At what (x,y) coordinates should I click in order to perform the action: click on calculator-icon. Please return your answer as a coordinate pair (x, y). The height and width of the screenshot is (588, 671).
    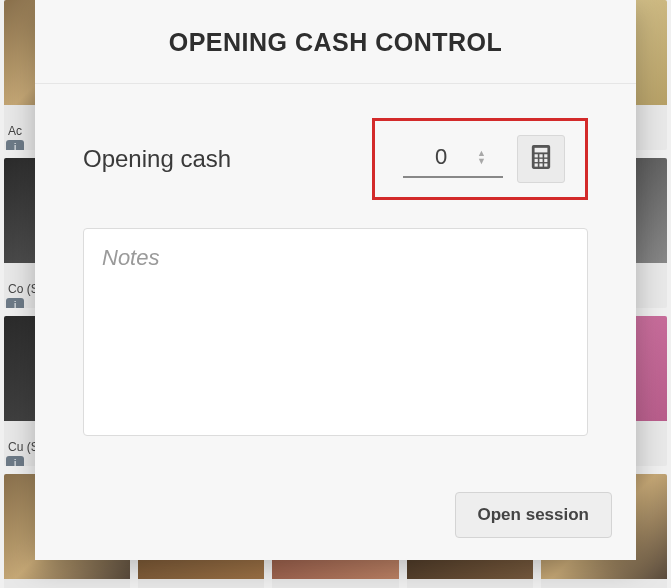
    Looking at the image, I should click on (541, 159).